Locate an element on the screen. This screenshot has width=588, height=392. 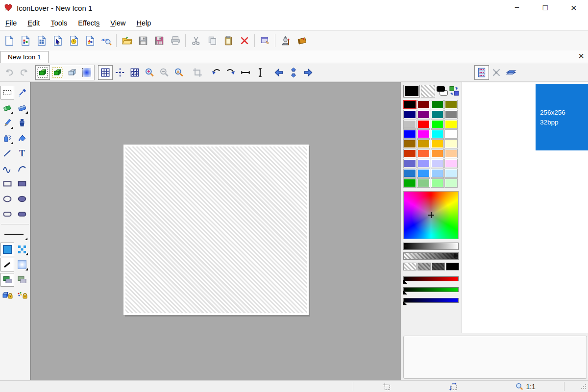
multi-shape-alt-tool is located at coordinates (22, 280).